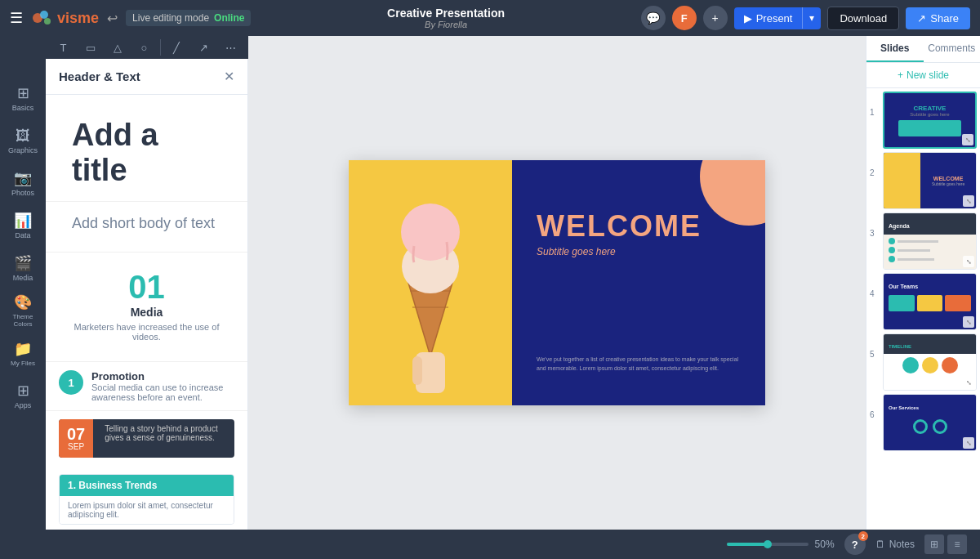 The width and height of the screenshot is (980, 559). What do you see at coordinates (23, 136) in the screenshot?
I see `graphics-icon: 🖼` at bounding box center [23, 136].